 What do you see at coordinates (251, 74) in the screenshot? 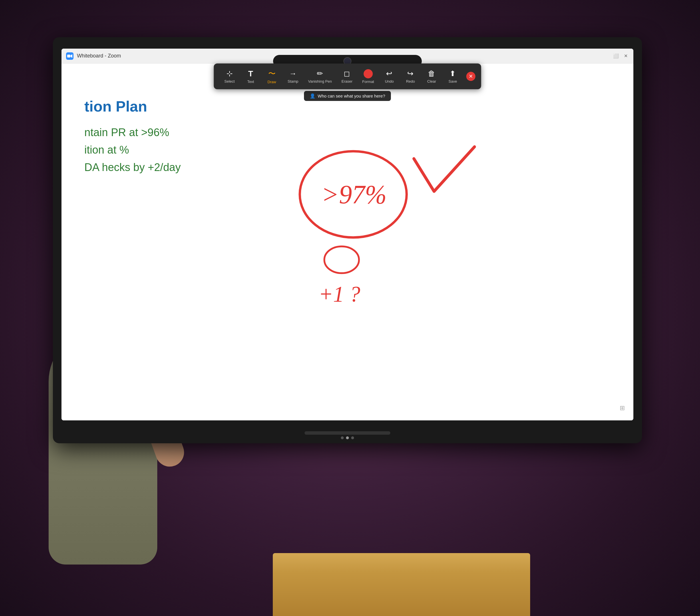
I see `text-icon: T` at bounding box center [251, 74].